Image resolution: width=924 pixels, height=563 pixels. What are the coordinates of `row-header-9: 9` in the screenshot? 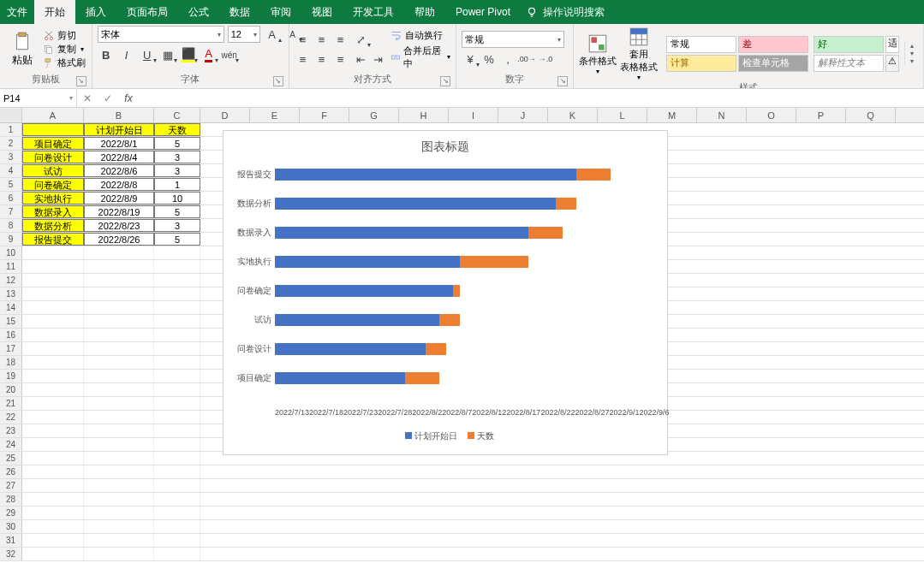 It's located at (11, 240).